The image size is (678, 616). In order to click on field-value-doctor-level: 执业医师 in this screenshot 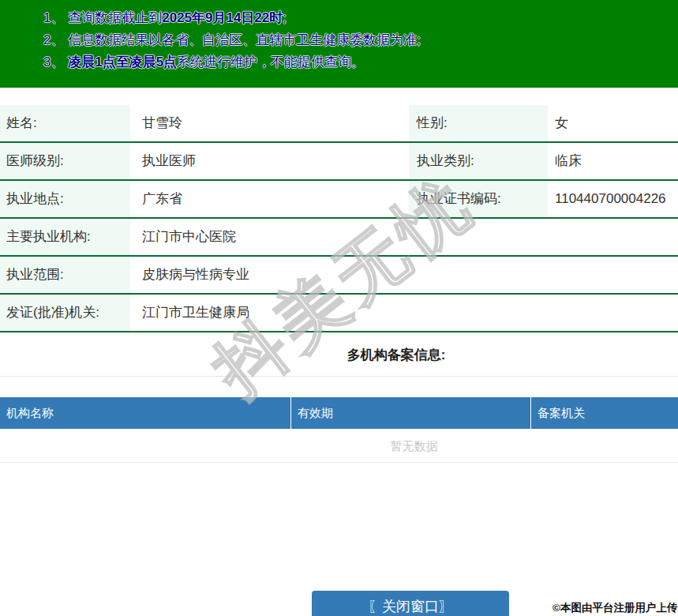, I will do `click(270, 161)`.